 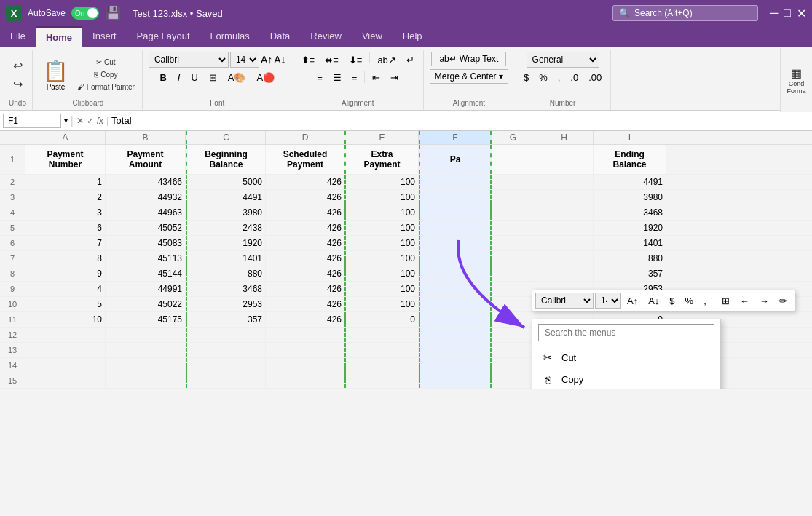 What do you see at coordinates (630, 228) in the screenshot?
I see `cell-i5: 1920` at bounding box center [630, 228].